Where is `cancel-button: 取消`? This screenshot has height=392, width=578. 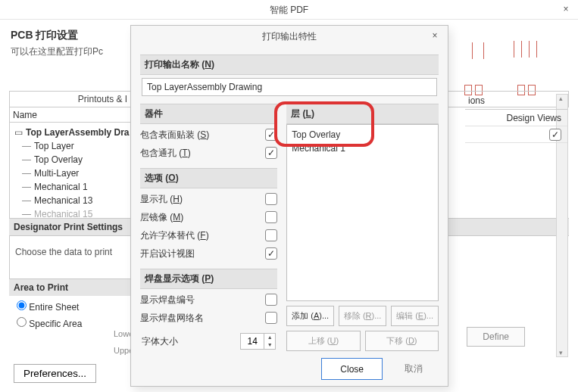
cancel-button: 取消 is located at coordinates (414, 369).